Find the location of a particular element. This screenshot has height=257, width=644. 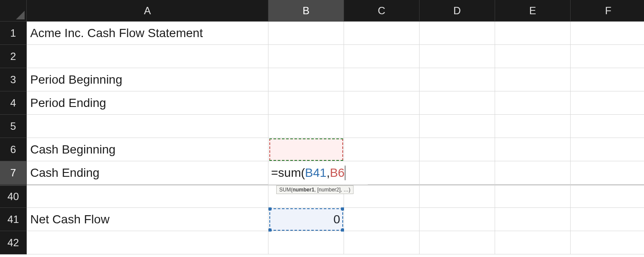

cell-d4 is located at coordinates (458, 103).